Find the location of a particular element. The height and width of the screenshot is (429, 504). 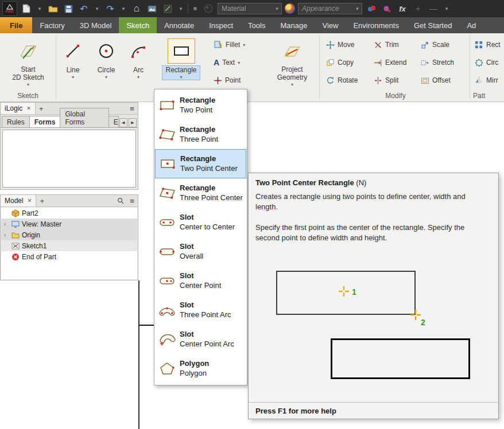

menu-item-rectangle-two-point-center: Rectangle Two Point Center is located at coordinates (201, 164).